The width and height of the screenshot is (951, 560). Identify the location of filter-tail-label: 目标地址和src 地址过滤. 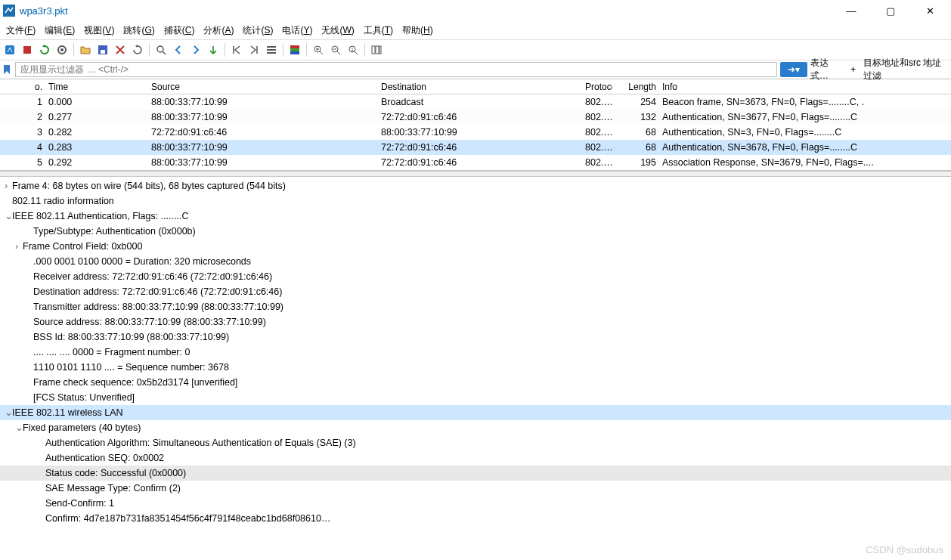
(906, 70).